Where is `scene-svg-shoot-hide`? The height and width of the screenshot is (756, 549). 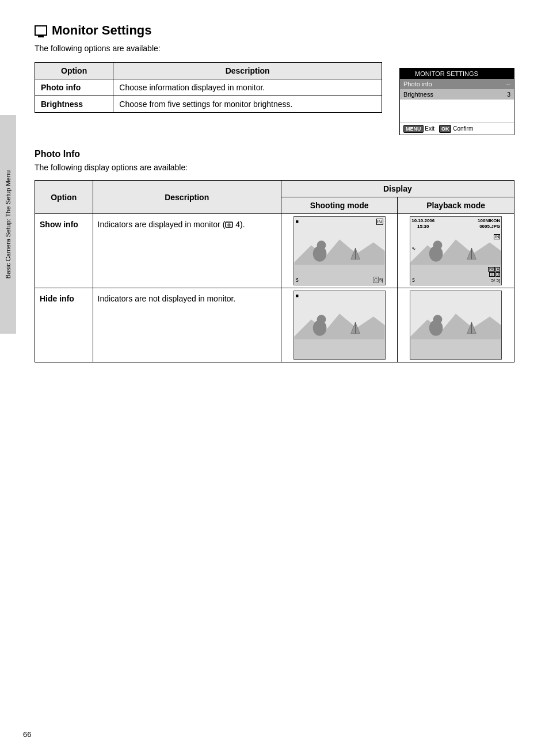
scene-svg-shoot-hide is located at coordinates (340, 325).